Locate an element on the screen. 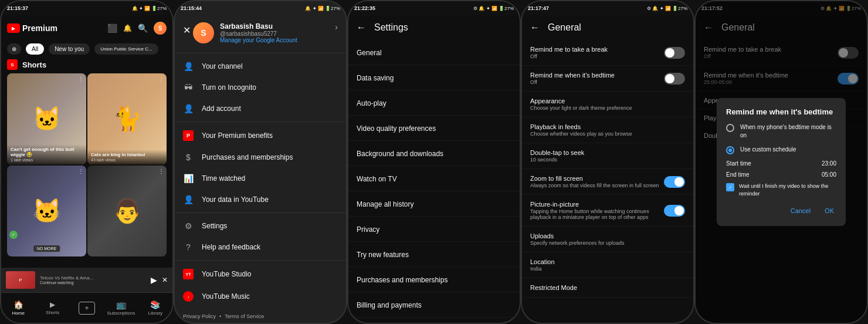  menu-incognito: 🕶 Turn on Incognito is located at coordinates (260, 87).